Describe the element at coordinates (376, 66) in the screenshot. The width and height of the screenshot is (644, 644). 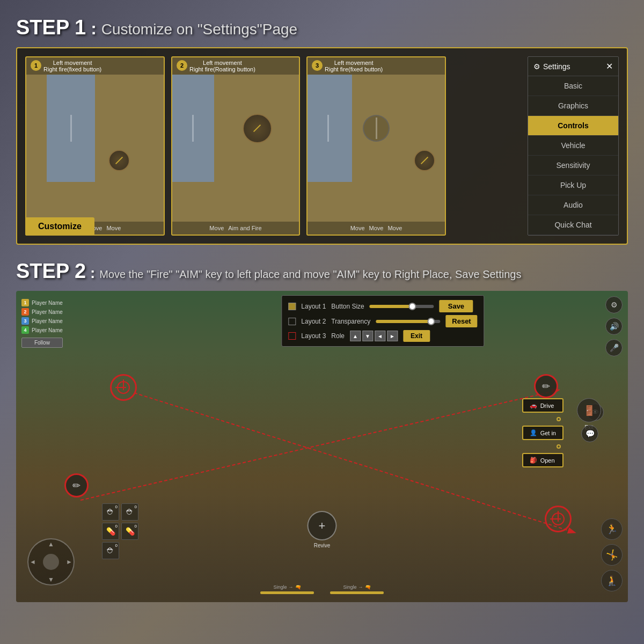
I see `layout3-title: 3 Left movement Right fire(fixed button)` at that location.